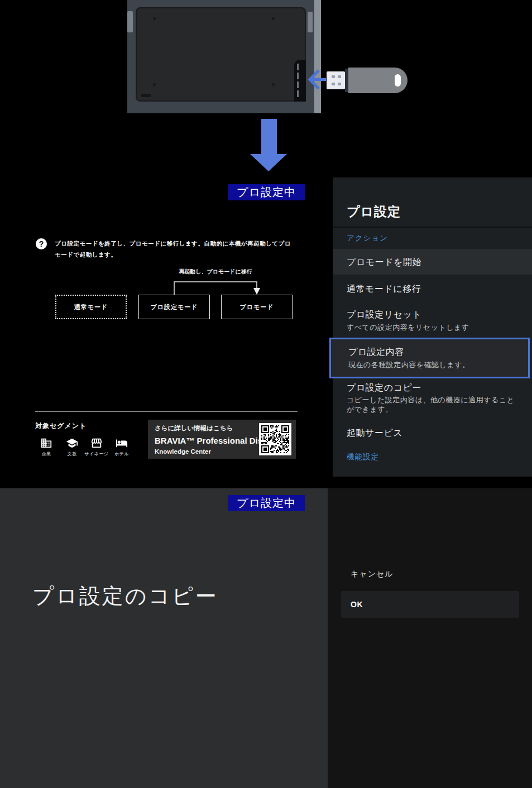  What do you see at coordinates (269, 145) in the screenshot?
I see `arrow-down-icon` at bounding box center [269, 145].